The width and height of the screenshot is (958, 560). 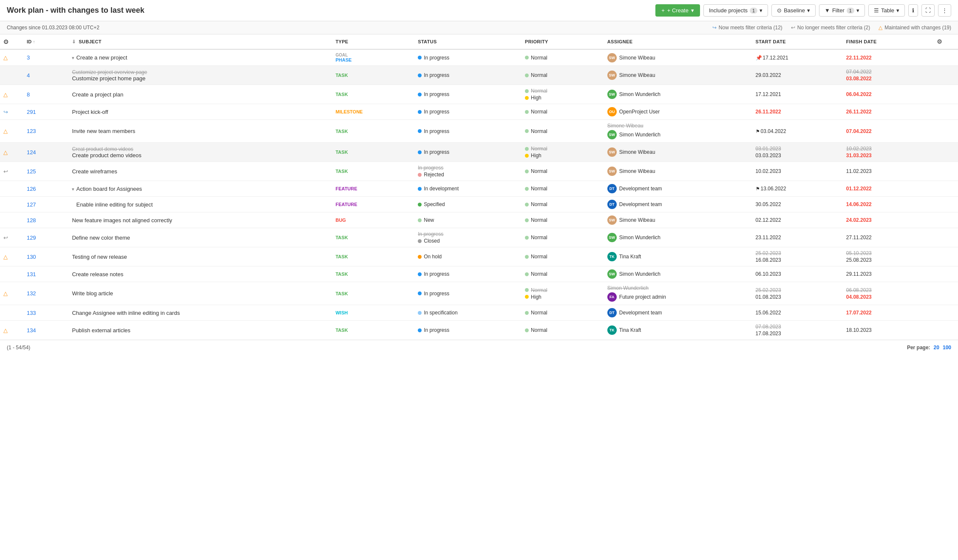 What do you see at coordinates (842, 10) in the screenshot?
I see `filter-button: ▼ Filter 1 ▾` at bounding box center [842, 10].